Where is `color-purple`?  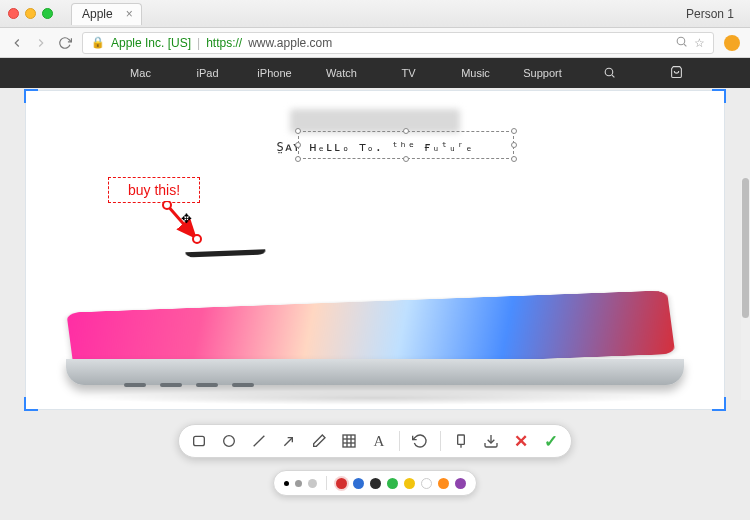
color-purple is located at coordinates (460, 484).